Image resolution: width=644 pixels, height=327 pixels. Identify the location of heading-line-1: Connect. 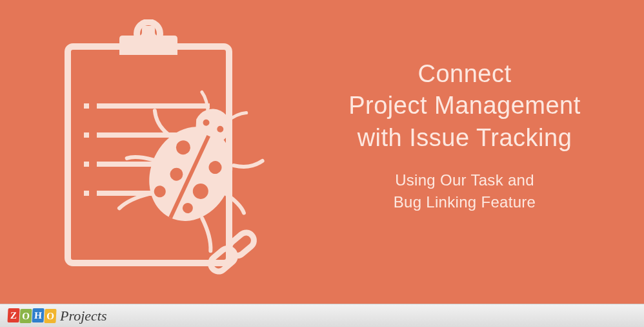
(465, 74).